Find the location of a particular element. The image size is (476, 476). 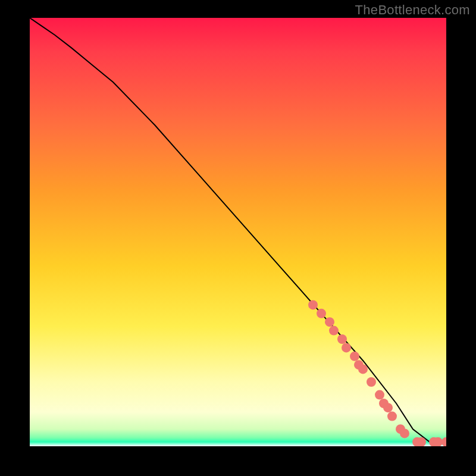

highlight-dots-group is located at coordinates (377, 373).